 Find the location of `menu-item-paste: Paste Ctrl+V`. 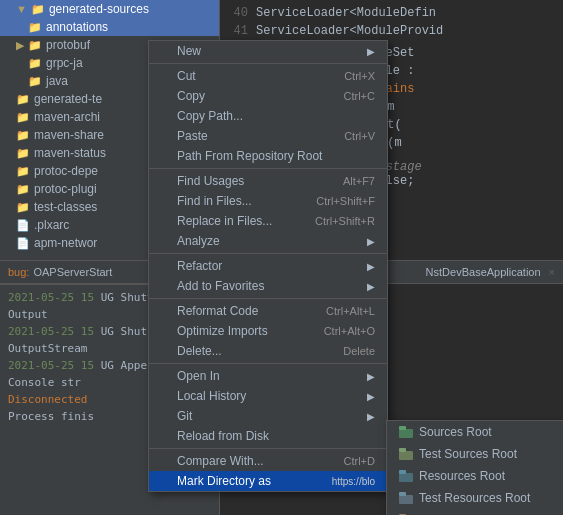

menu-item-paste: Paste Ctrl+V is located at coordinates (268, 136).